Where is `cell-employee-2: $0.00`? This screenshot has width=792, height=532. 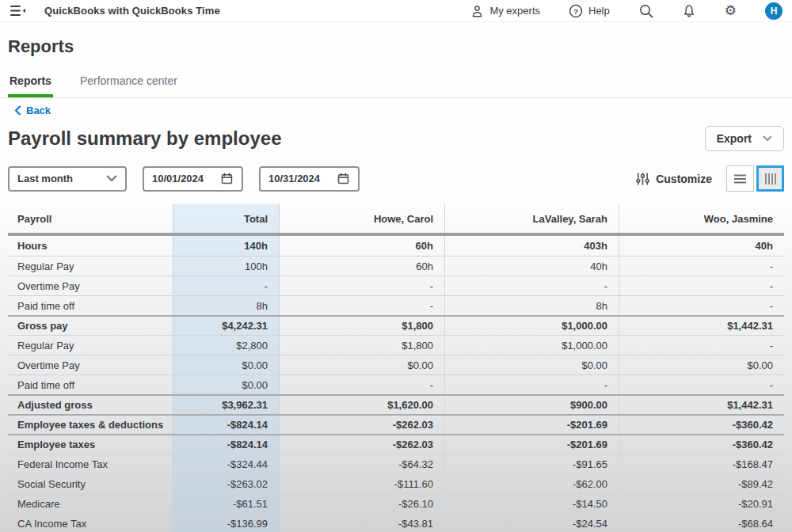
cell-employee-2: $0.00 is located at coordinates (531, 365).